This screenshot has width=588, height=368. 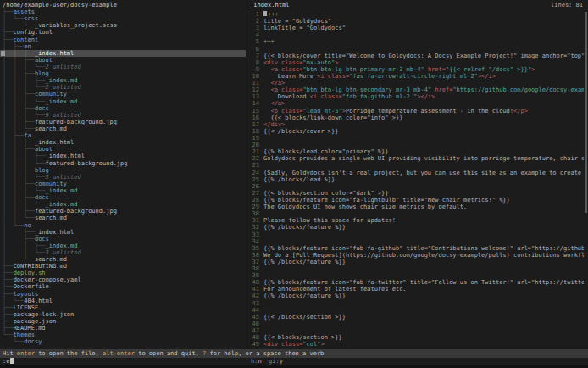 I want to click on tree-row: ├──package.json, so click(x=123, y=321).